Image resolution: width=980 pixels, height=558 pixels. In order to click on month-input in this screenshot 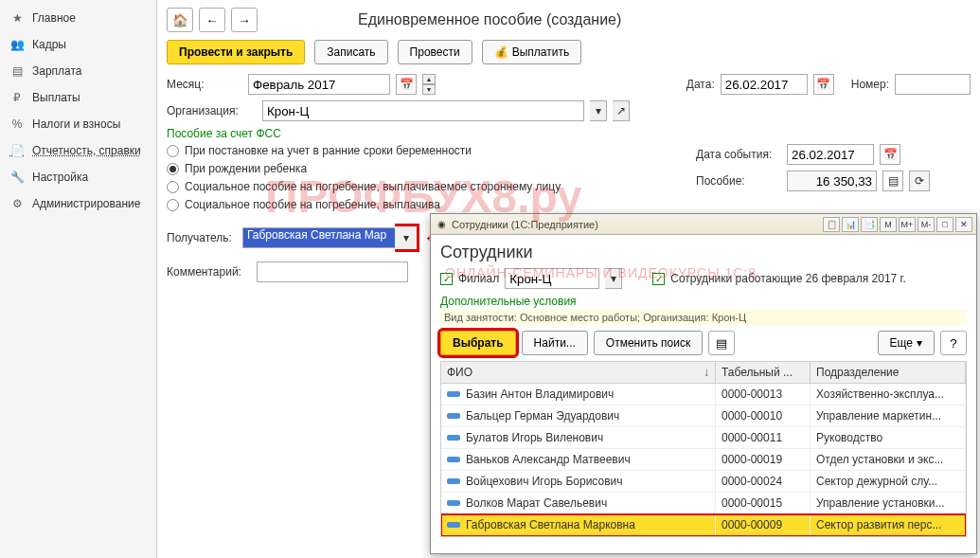, I will do `click(319, 84)`.